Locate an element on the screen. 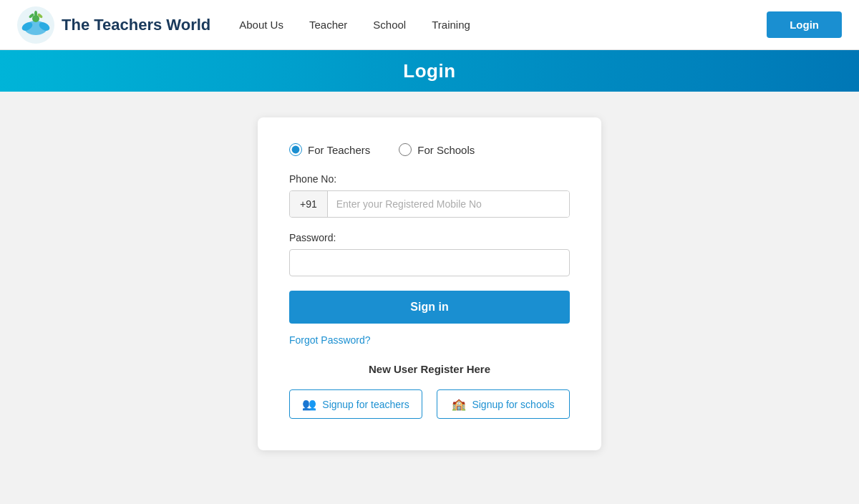 Image resolution: width=859 pixels, height=504 pixels. radio-for-teachers-text: For Teachers is located at coordinates (339, 150).